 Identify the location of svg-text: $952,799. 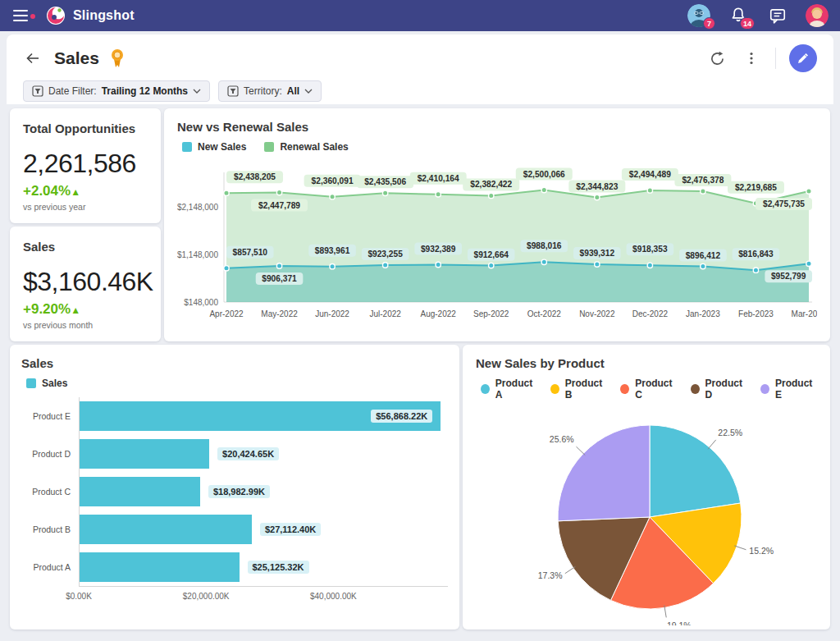
(789, 276).